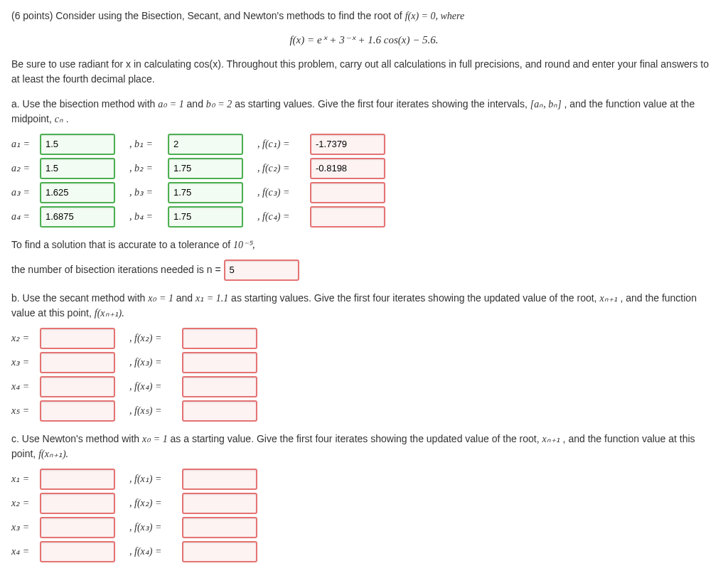  What do you see at coordinates (109, 313) in the screenshot?
I see `pb-fxn1: f(xₙ₊₁).` at bounding box center [109, 313].